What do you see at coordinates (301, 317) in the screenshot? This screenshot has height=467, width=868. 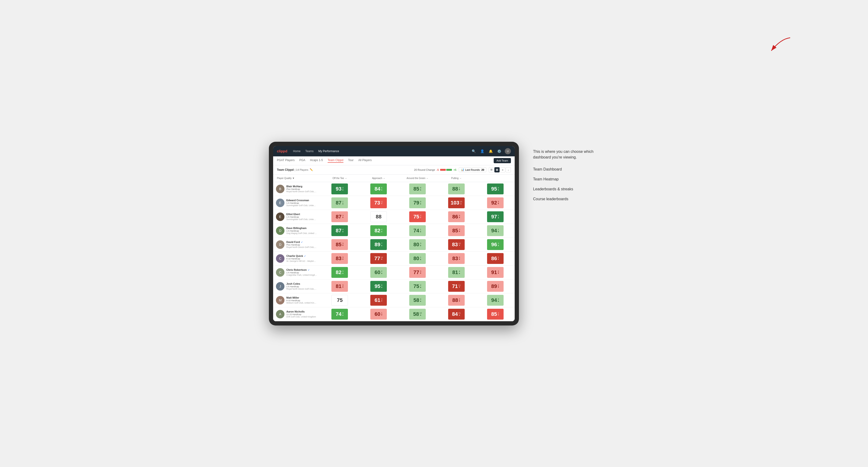 I see `player-club: Drift Golf Club, United Kingdom` at bounding box center [301, 317].